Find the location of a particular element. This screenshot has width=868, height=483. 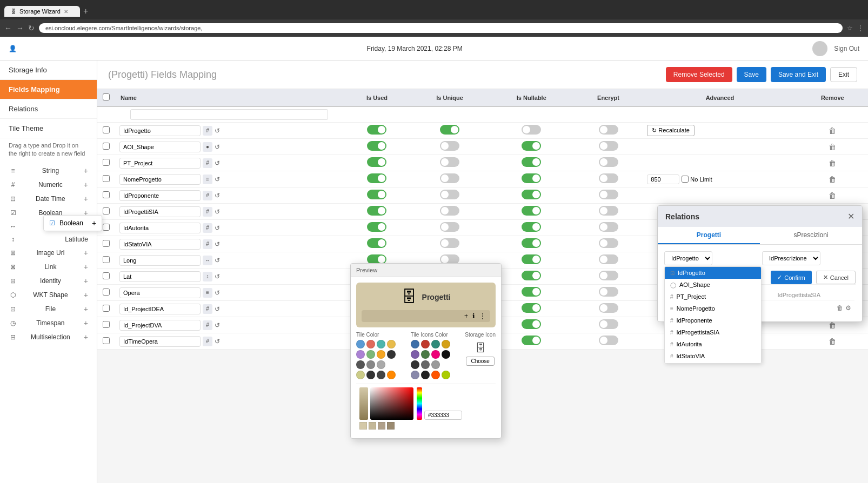

sidebar-item-storage-info: Storage Info is located at coordinates (49, 70).